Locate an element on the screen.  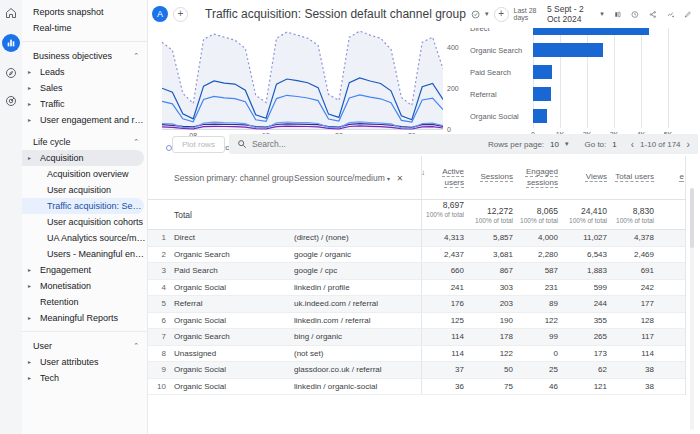
totals-label: Total is located at coordinates (234, 215).